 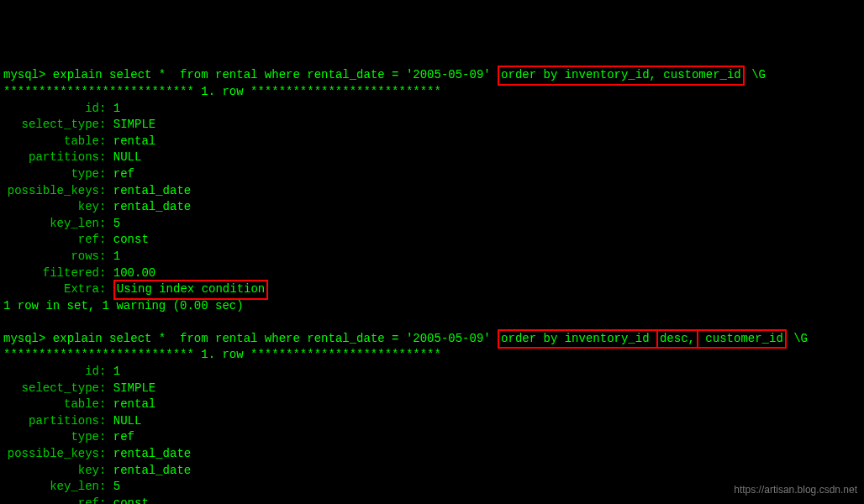 I want to click on highlight-order-by-2: order by inventory_id desc, customer_id, so click(x=642, y=339).